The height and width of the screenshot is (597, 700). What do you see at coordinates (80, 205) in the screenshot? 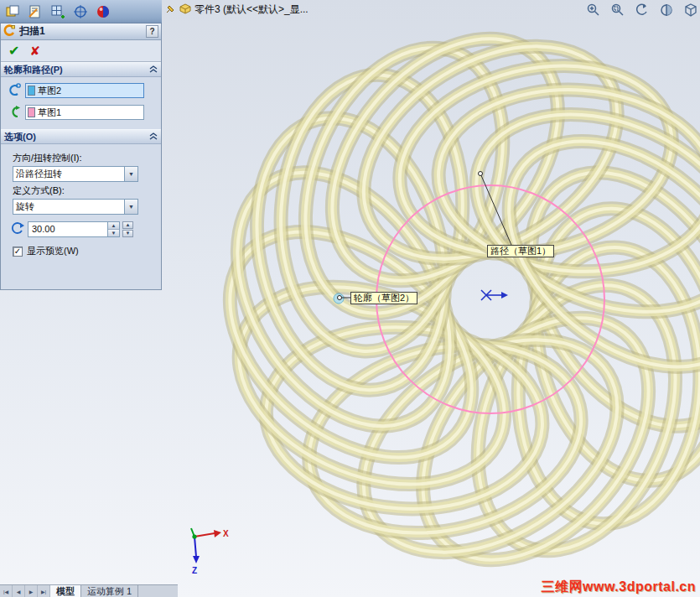
I see `options-group: 方向/扭转控制(I): 沿路径扭转 ▼ 定义方式(B): 旋转 ▼ 30.00` at bounding box center [80, 205].